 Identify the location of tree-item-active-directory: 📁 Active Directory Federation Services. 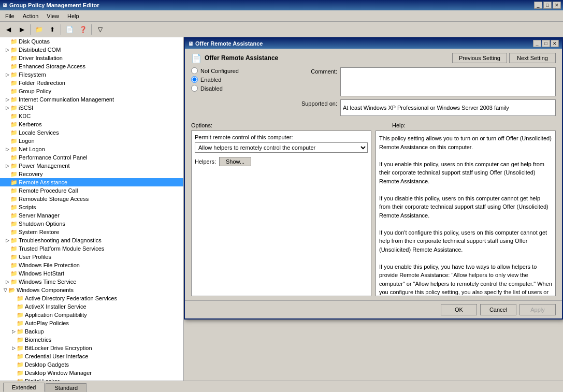
(92, 298).